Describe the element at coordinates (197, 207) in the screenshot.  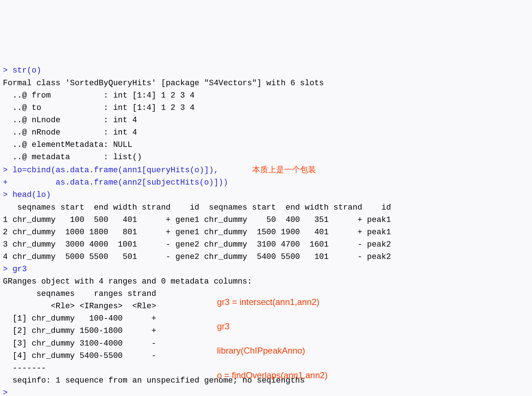
I see `table-header: seqnames start end width strand id seqna…` at that location.